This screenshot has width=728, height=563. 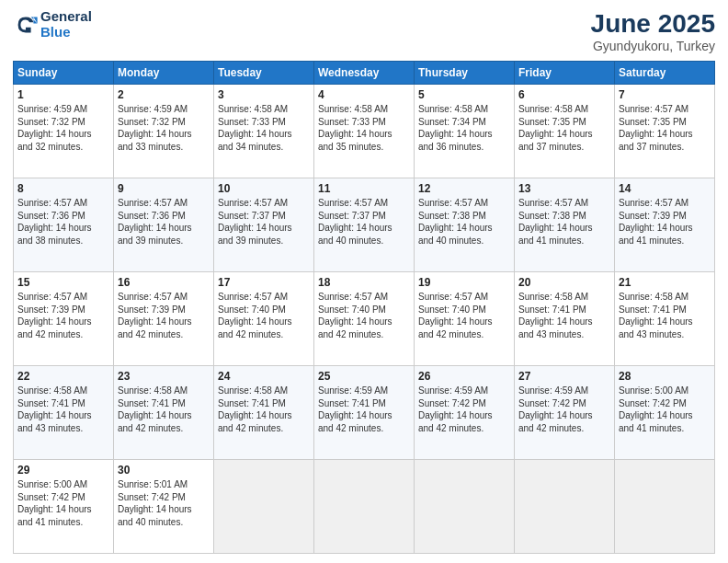 What do you see at coordinates (464, 189) in the screenshot?
I see `day-number: 12` at bounding box center [464, 189].